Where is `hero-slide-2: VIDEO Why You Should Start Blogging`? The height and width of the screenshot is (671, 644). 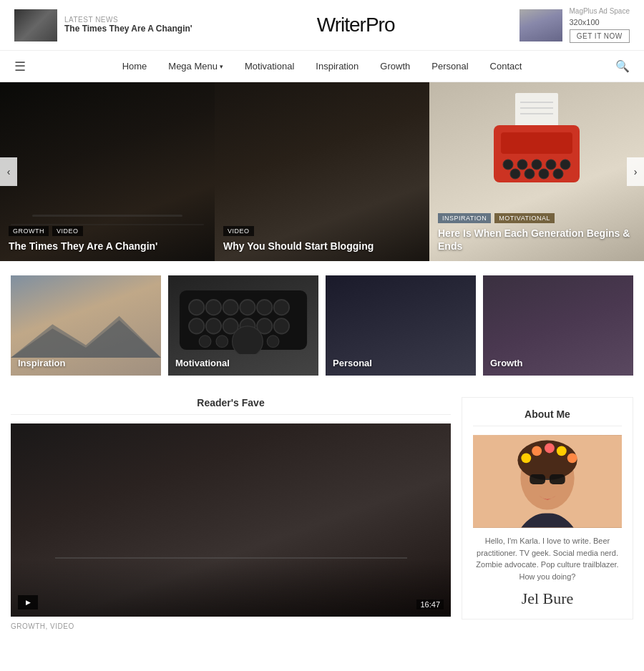 hero-slide-2: VIDEO Why You Should Start Blogging is located at coordinates (322, 172).